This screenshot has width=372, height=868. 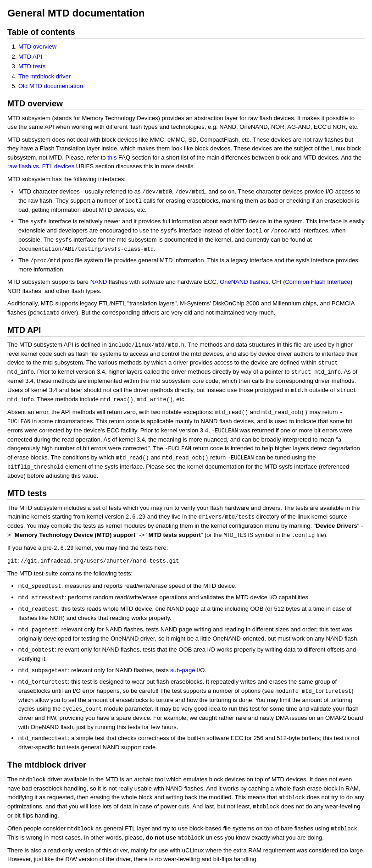 What do you see at coordinates (30, 57) in the screenshot?
I see `toc-link-mtd-api: MTD API` at bounding box center [30, 57].